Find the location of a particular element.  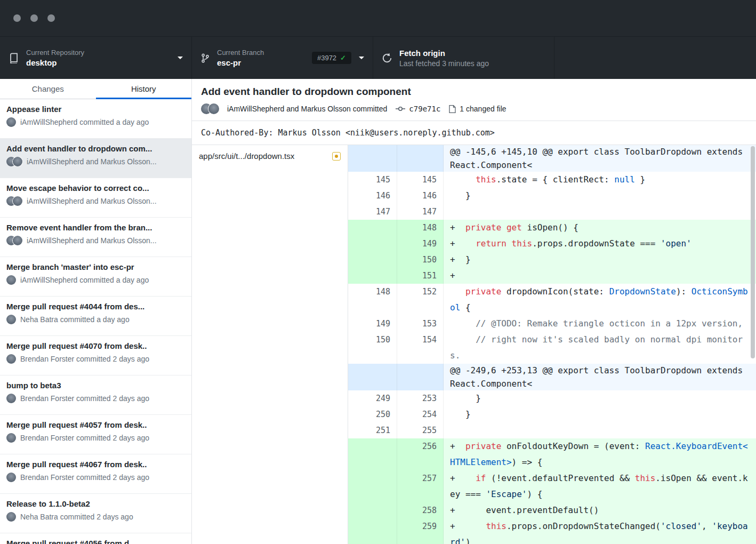

repository-name: desktop is located at coordinates (102, 63).